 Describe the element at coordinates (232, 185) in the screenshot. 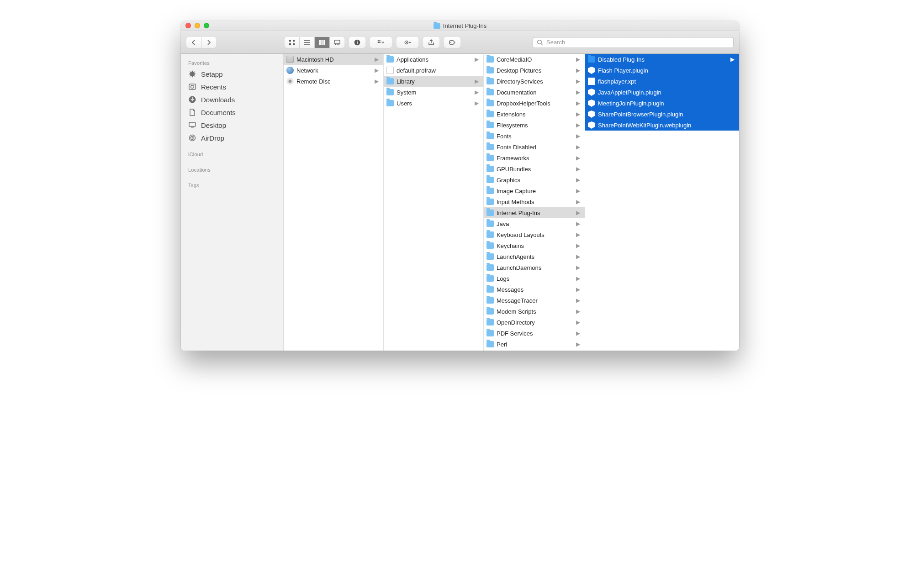

I see `sidebar-header-tags: Tags` at that location.